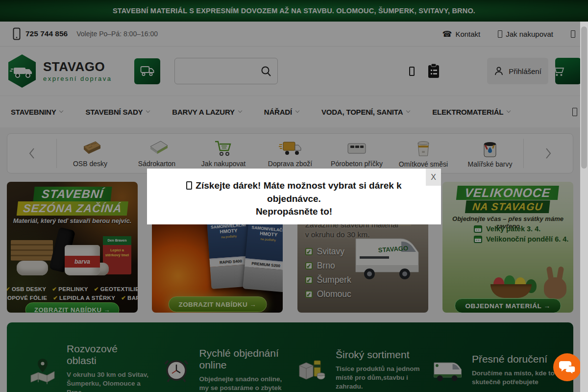 This screenshot has height=392, width=588. Describe the element at coordinates (584, 207) in the screenshot. I see `scrollbar-track` at that location.